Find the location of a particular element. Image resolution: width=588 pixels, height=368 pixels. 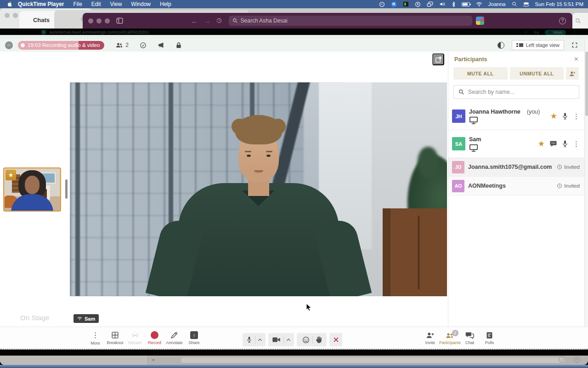

person-add-icon is located at coordinates (430, 335).